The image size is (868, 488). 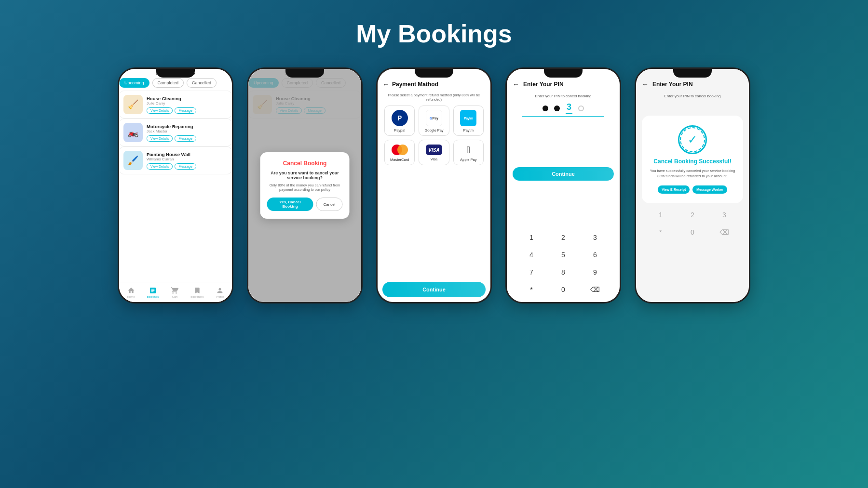 I want to click on phone-5-header: ← Enter Your PIN, so click(x=692, y=84).